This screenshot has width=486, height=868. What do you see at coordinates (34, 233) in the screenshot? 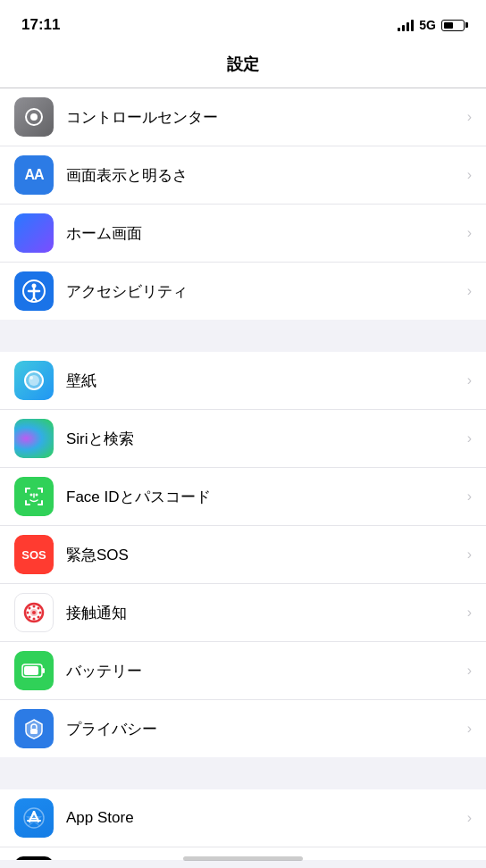
I see `homescreen-icon` at bounding box center [34, 233].